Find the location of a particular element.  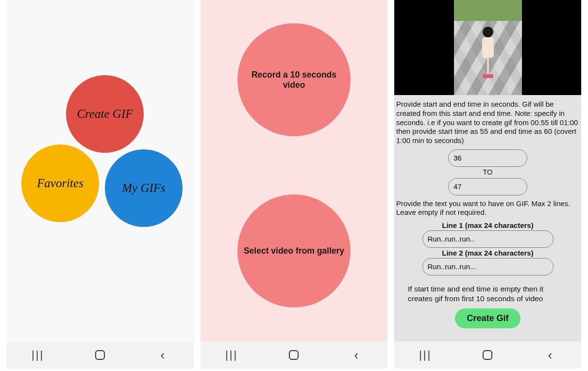

empty-hint: If start time and end time is empty then… is located at coordinates (488, 294).